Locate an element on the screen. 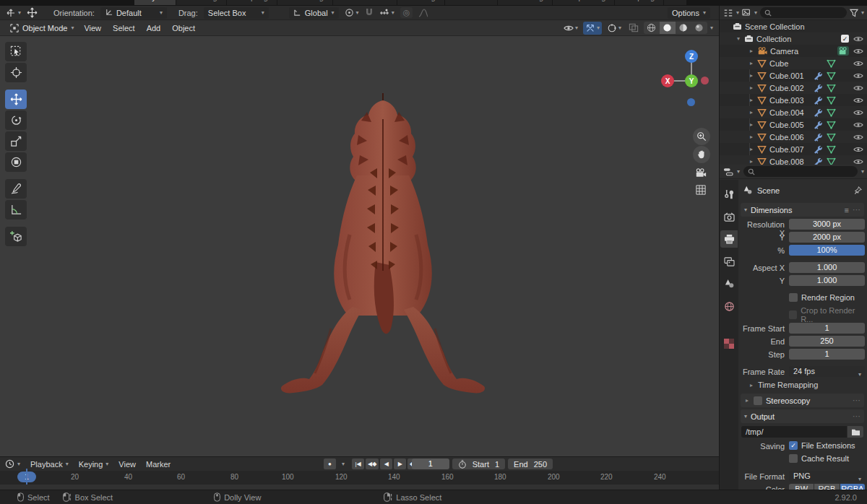 The width and height of the screenshot is (867, 504). axis-y-ball: Y is located at coordinates (691, 81).